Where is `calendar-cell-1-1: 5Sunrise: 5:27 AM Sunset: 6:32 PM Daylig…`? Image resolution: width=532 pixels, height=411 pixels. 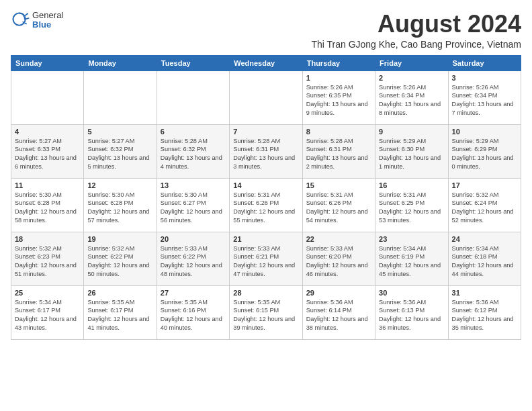
calendar-cell-1-1: 5Sunrise: 5:27 AM Sunset: 6:32 PM Daylig… is located at coordinates (120, 151).